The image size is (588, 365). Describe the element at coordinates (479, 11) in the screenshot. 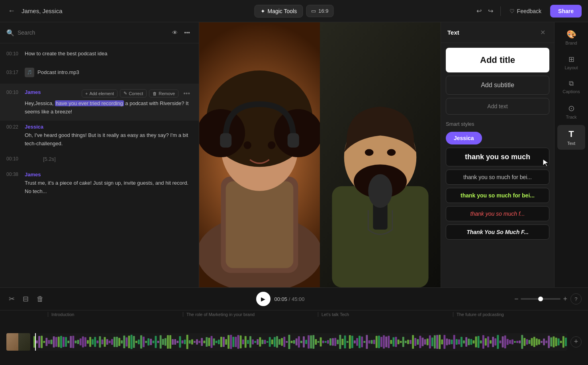

I see `undo-button: ↩` at that location.